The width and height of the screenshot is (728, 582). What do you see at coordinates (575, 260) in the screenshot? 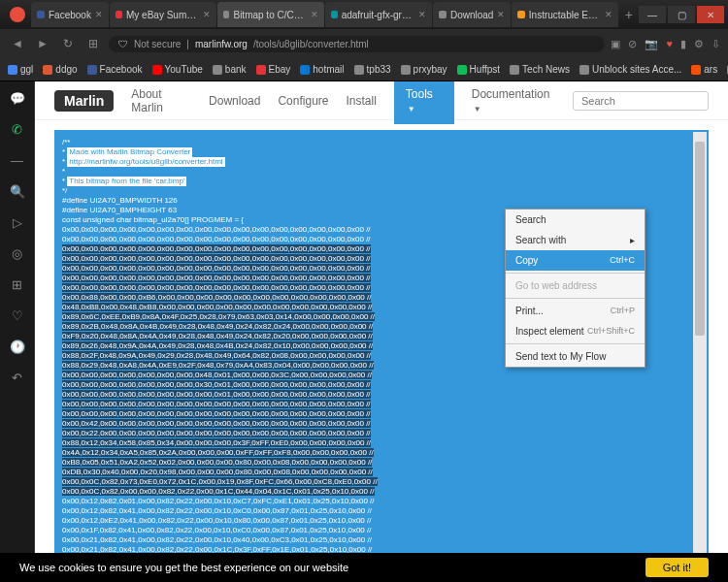
I see `context-menu-item: CopyCtrl+C` at bounding box center [575, 260].